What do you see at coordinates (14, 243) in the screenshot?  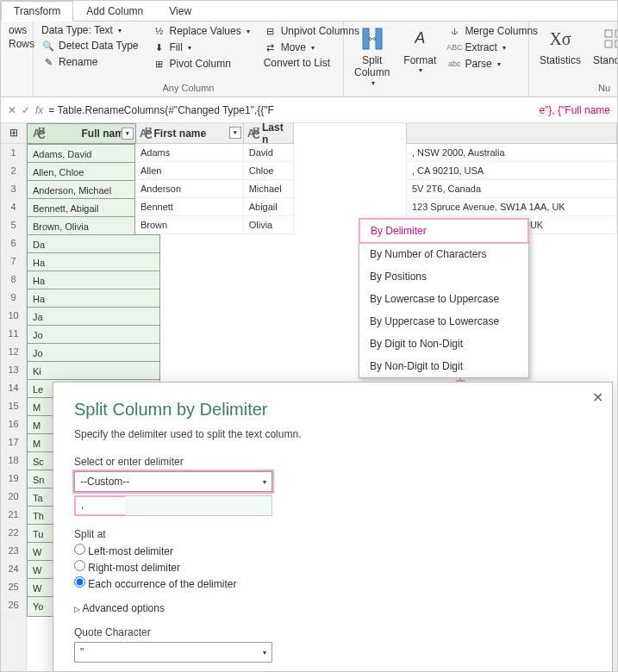 I see `row-number: 6` at bounding box center [14, 243].